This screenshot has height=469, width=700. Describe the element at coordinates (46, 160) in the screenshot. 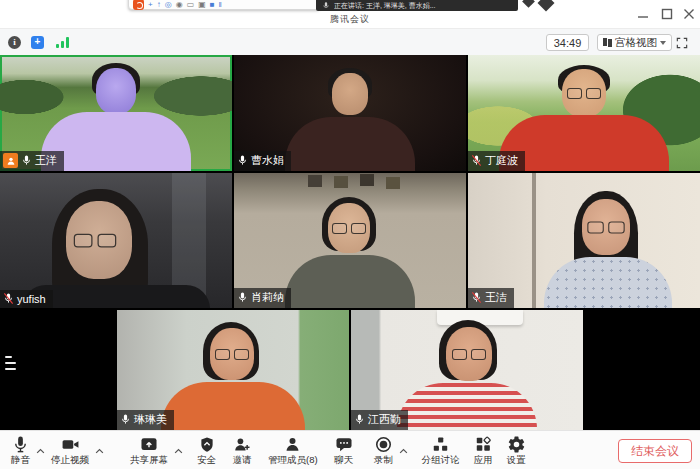

I see `participant-name: 王洋` at that location.